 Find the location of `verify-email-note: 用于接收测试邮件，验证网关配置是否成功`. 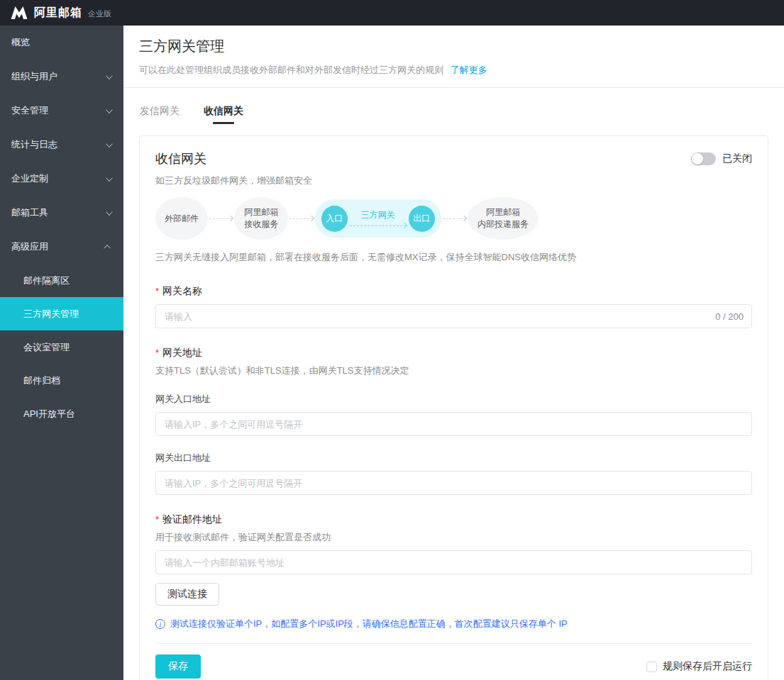

verify-email-note: 用于接收测试邮件，验证网关配置是否成功 is located at coordinates (454, 537).